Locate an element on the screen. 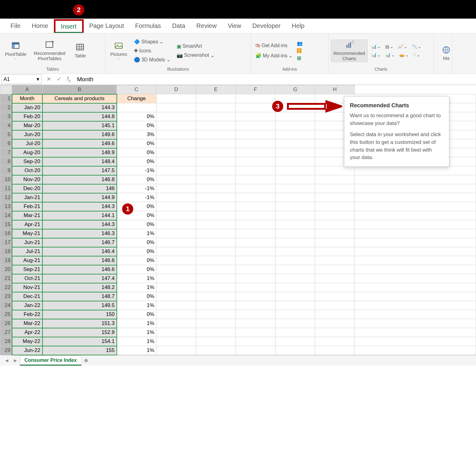 This screenshot has height=471, width=476. cell: Nov-21 is located at coordinates (27, 288).